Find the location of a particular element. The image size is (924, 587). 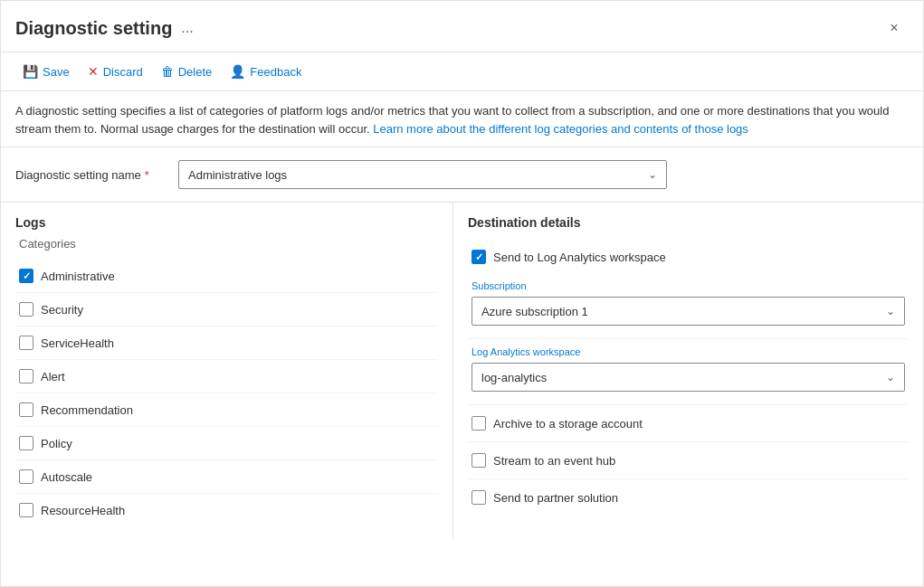

subscription-value: Azure subscription 1 is located at coordinates (535, 311).